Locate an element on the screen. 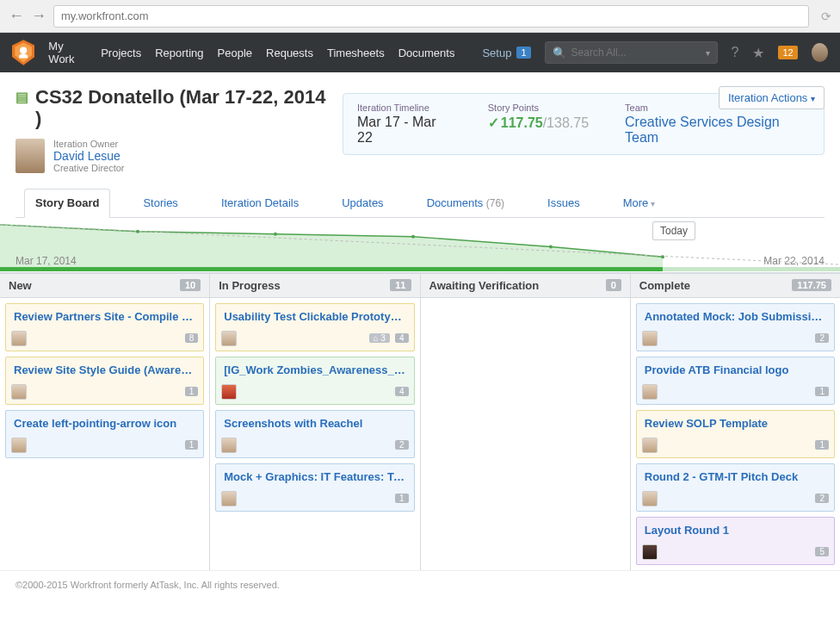 The width and height of the screenshot is (840, 621). iteration-icon: ▤ is located at coordinates (22, 110).